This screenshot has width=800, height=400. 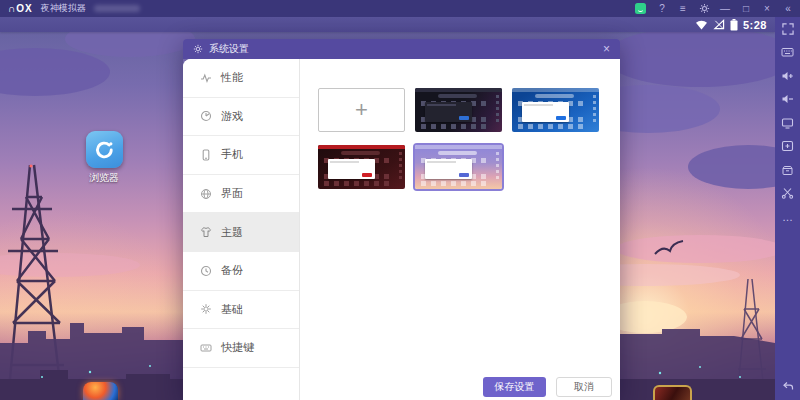 I want to click on minimize-button: —, so click(x=725, y=8).